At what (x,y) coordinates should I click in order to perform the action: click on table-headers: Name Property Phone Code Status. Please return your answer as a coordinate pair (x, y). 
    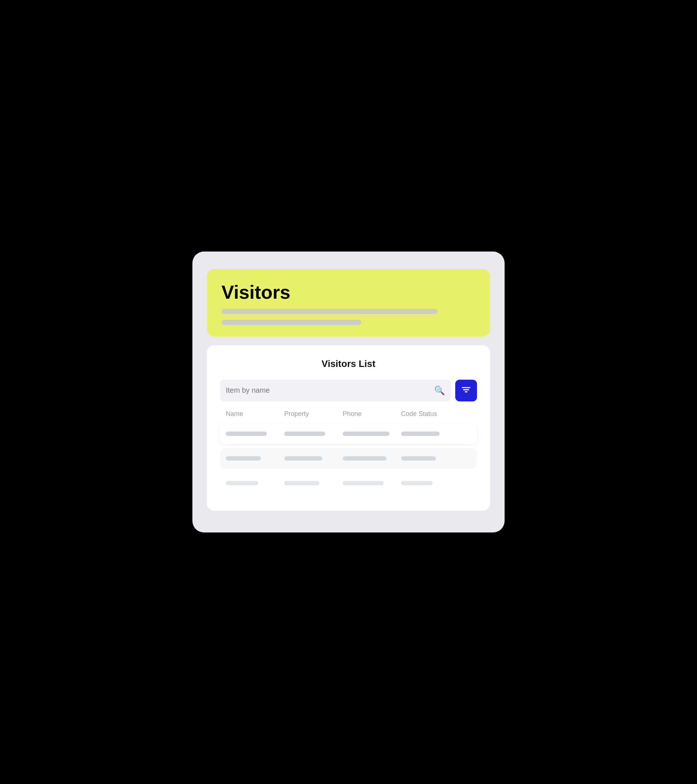
    Looking at the image, I should click on (348, 414).